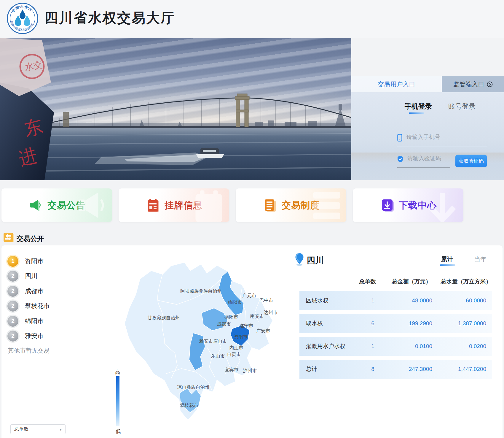 The image size is (504, 438). Describe the element at coordinates (154, 205) in the screenshot. I see `listing-board-icon` at that location.